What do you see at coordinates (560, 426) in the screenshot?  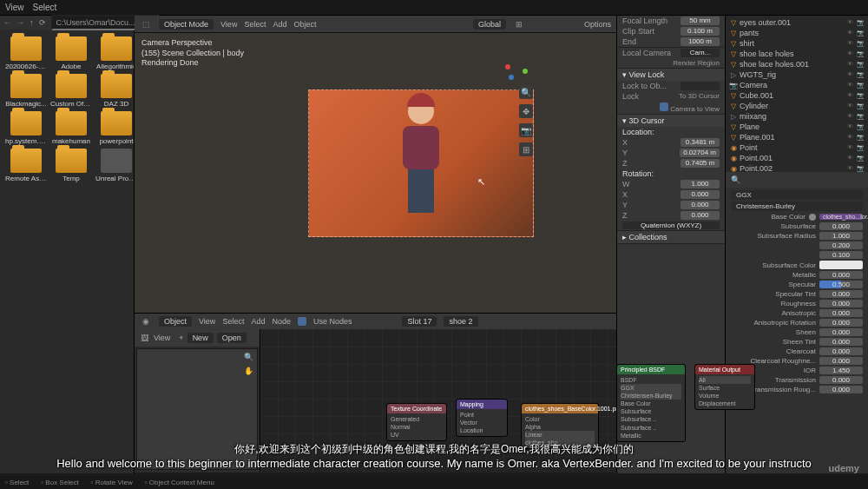 I see `image-texture-node: clothes_shoes_BaseColor.1001.png Color A…` at bounding box center [560, 426].